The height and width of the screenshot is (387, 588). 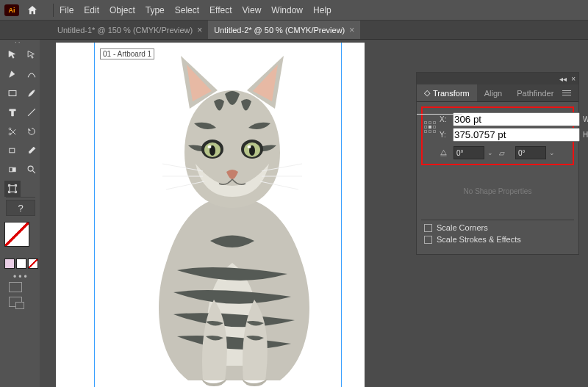 I want to click on scale-strokes-label: Scale Strokes & Effects, so click(x=479, y=239).